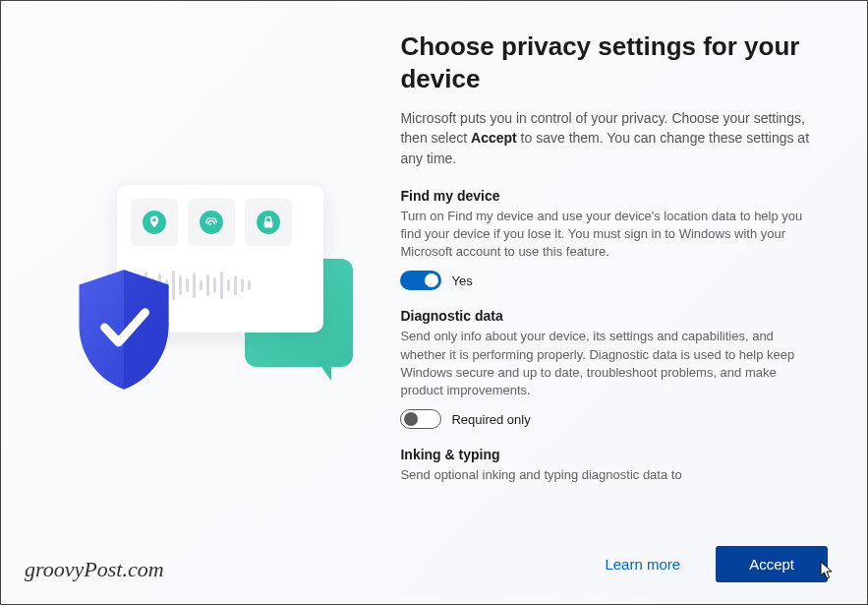  I want to click on page-title: Choose privacy settings for your device, so click(613, 63).